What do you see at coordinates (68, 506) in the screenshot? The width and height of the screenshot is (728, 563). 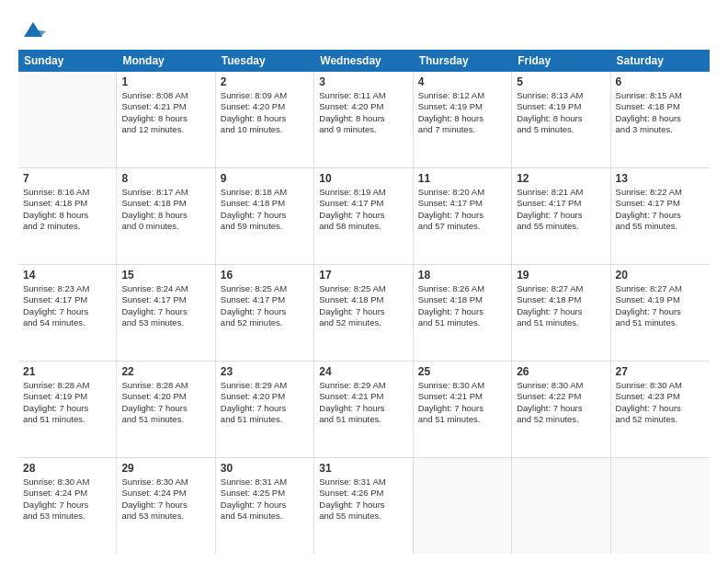 I see `calendar-cell: 28 Sunrise: 8:30 AM Sunset: 4:24 PM Dayl…` at bounding box center [68, 506].